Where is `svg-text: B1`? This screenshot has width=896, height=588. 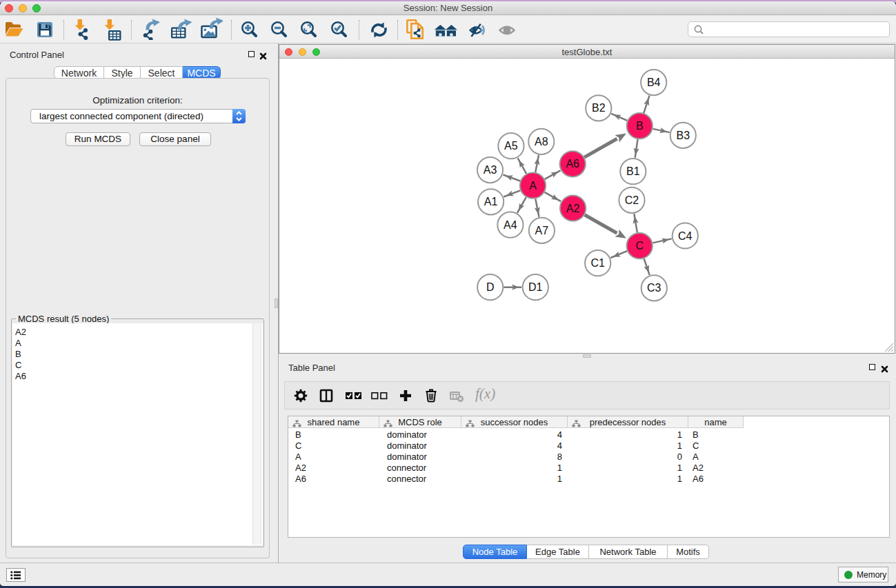
svg-text: B1 is located at coordinates (633, 171).